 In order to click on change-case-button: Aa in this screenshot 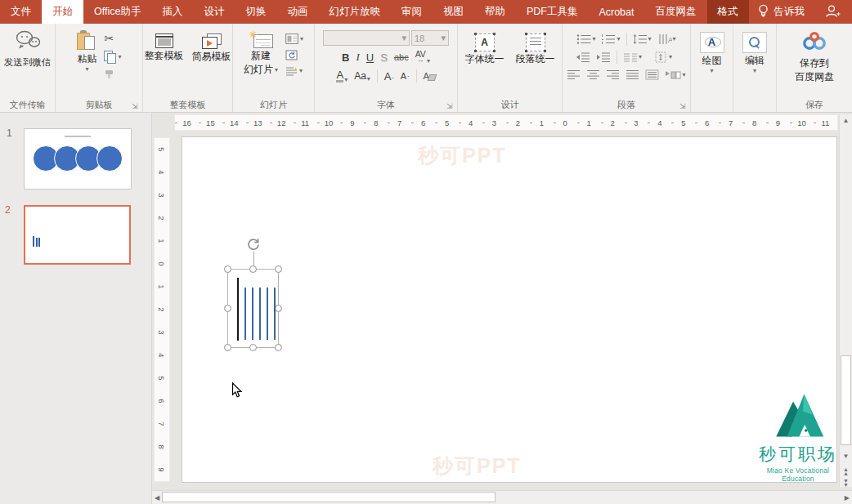, I will do `click(362, 76)`.